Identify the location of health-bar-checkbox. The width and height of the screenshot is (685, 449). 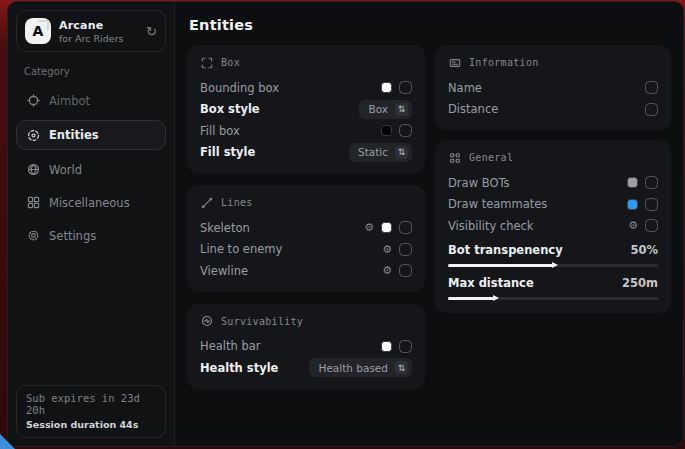
(406, 346).